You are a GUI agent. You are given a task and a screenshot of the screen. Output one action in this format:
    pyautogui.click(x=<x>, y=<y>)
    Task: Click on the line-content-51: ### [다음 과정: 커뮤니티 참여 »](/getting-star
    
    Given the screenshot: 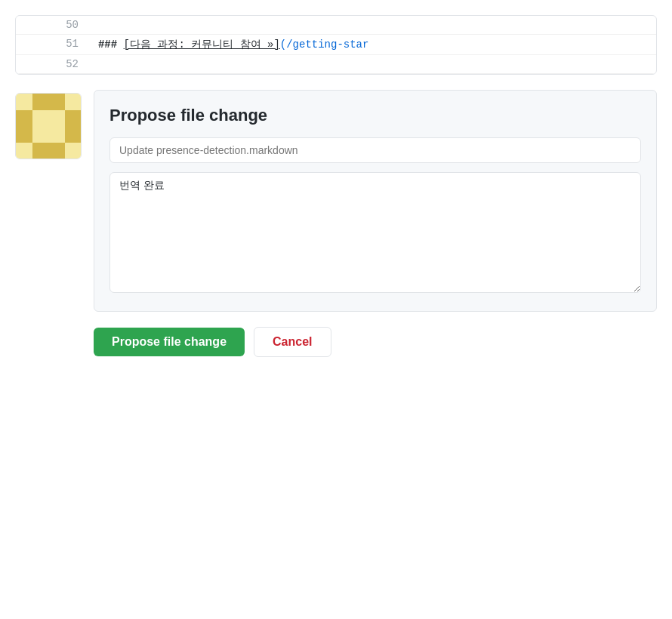 What is the action you would take?
    pyautogui.click(x=373, y=45)
    